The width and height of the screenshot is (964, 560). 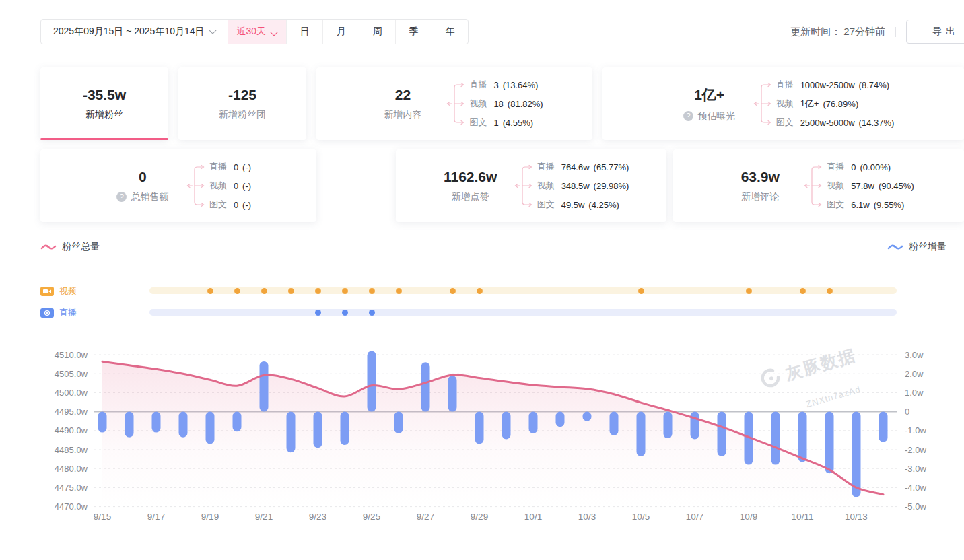 I want to click on breakdown-percent: (9.55%), so click(x=889, y=205).